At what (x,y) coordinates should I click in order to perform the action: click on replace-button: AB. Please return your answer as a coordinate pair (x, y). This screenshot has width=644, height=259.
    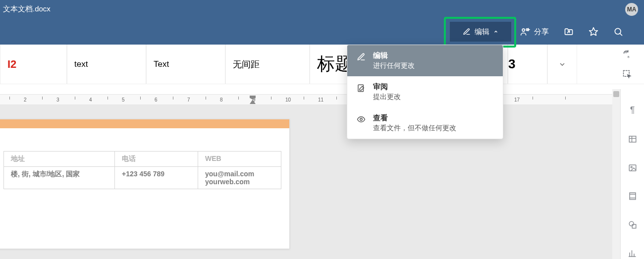
    Looking at the image, I should click on (627, 54).